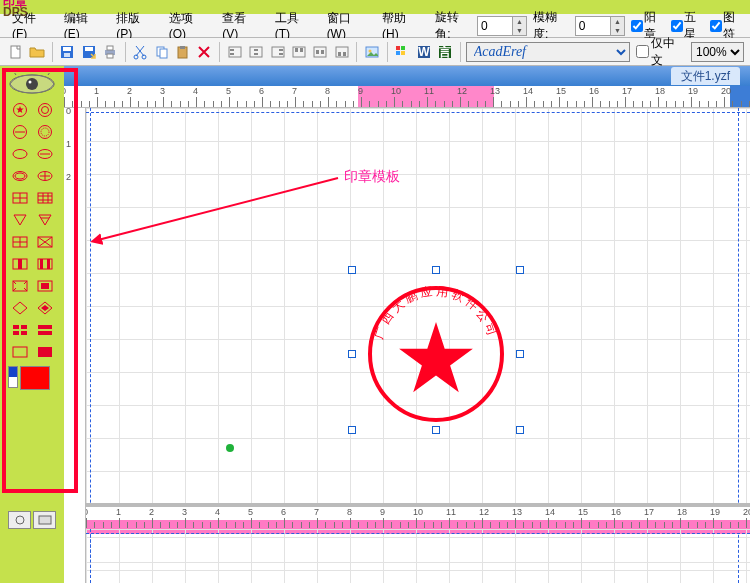 The height and width of the screenshot is (583, 750). I want to click on rotate-spinner: ▲▼, so click(502, 26).